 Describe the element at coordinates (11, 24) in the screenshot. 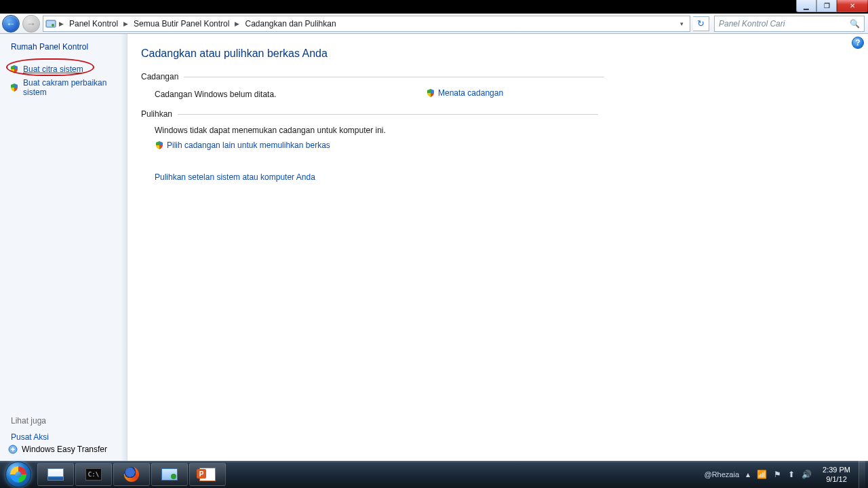

I see `back-button: ←` at that location.